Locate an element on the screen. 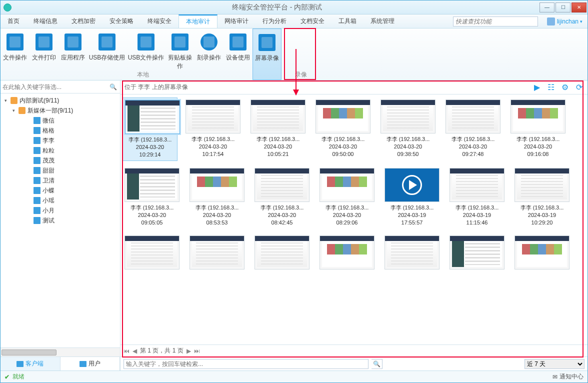 The width and height of the screenshot is (588, 383). folder-icon is located at coordinates (15, 42).